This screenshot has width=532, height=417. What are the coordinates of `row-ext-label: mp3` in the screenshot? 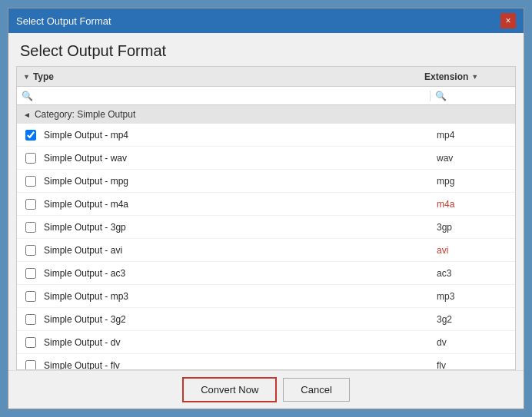 It's located at (473, 296).